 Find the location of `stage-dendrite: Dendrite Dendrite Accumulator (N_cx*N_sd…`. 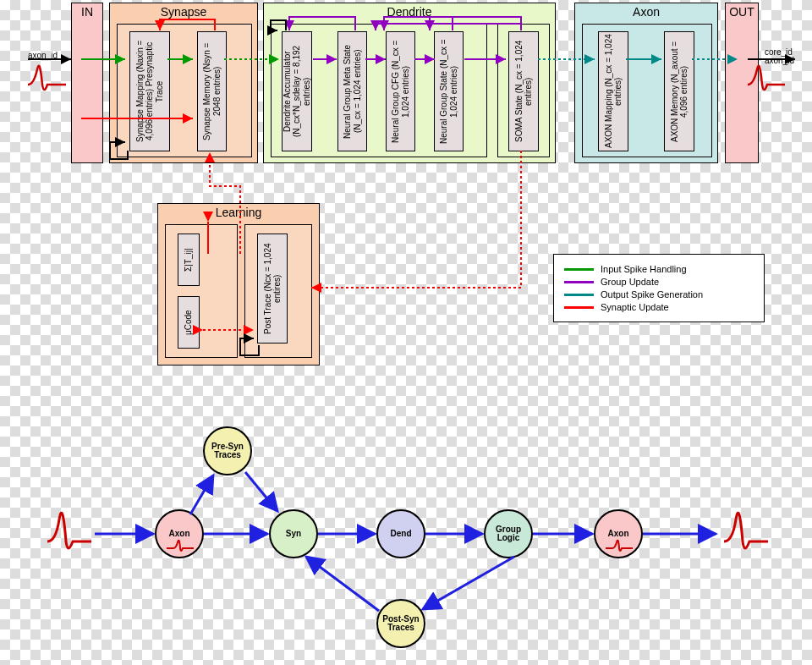

stage-dendrite: Dendrite Dendrite Accumulator (N_cx*N_sd… is located at coordinates (409, 83).